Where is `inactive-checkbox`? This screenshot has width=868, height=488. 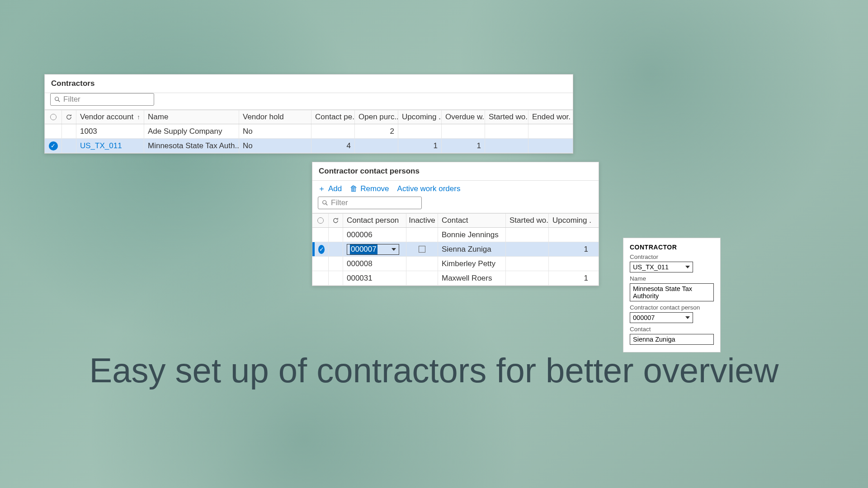 inactive-checkbox is located at coordinates (422, 249).